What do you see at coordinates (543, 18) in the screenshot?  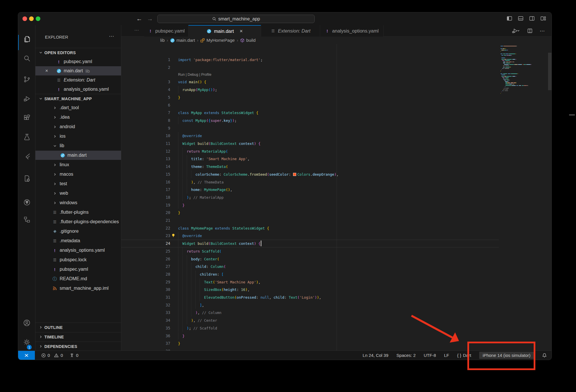 I see `customize-layout-icon` at bounding box center [543, 18].